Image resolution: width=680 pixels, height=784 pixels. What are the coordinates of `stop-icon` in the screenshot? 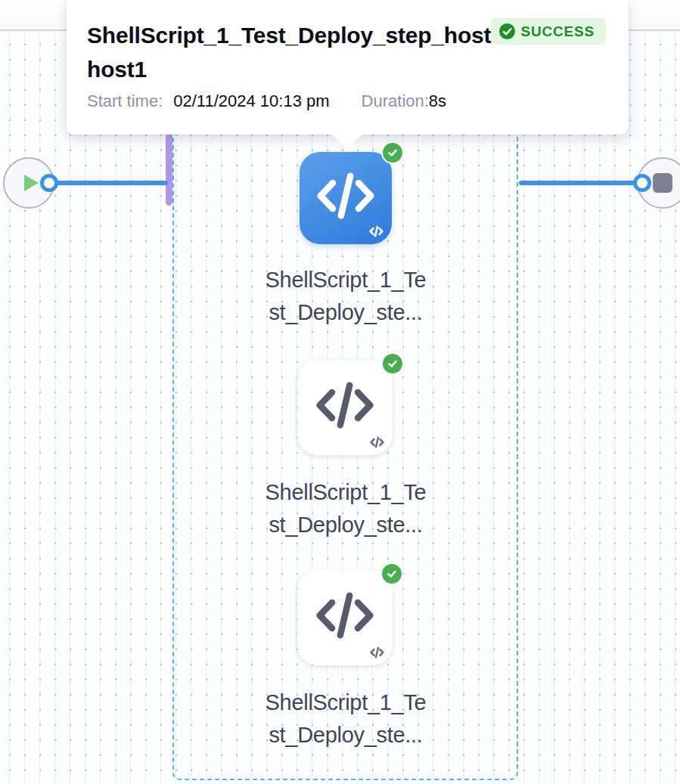 It's located at (663, 183).